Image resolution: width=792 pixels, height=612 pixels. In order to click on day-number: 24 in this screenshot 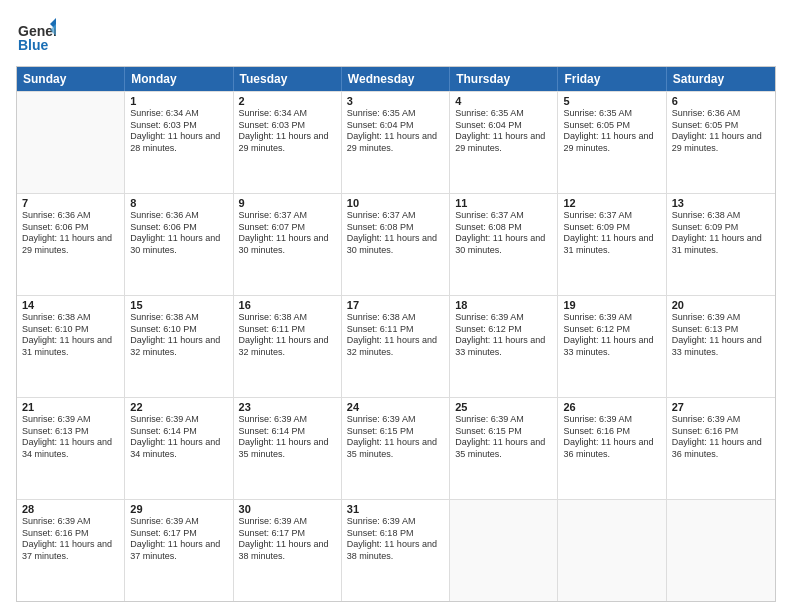, I will do `click(396, 407)`.